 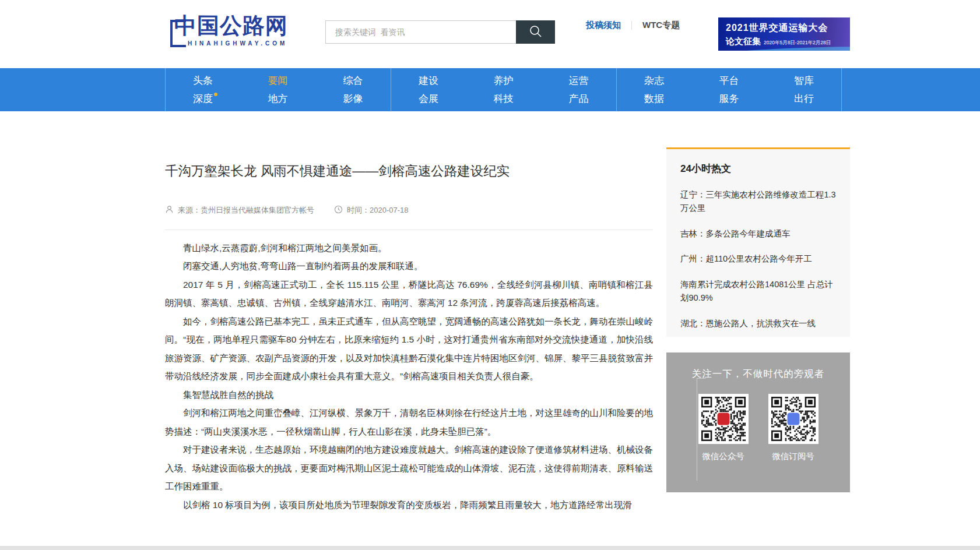 I want to click on article-paragraph: 以剑榕 10 标项目为例，该项目所处地质为节理裂隙发育的变质板岩，降雨频繁且雨量…, so click(x=409, y=505).